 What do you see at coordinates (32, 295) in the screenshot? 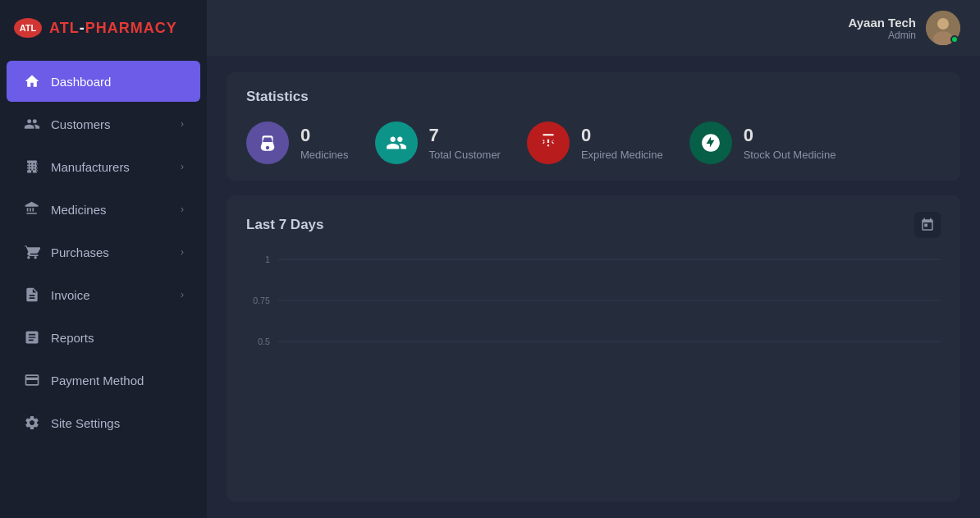
I see `invoice-icon` at bounding box center [32, 295].